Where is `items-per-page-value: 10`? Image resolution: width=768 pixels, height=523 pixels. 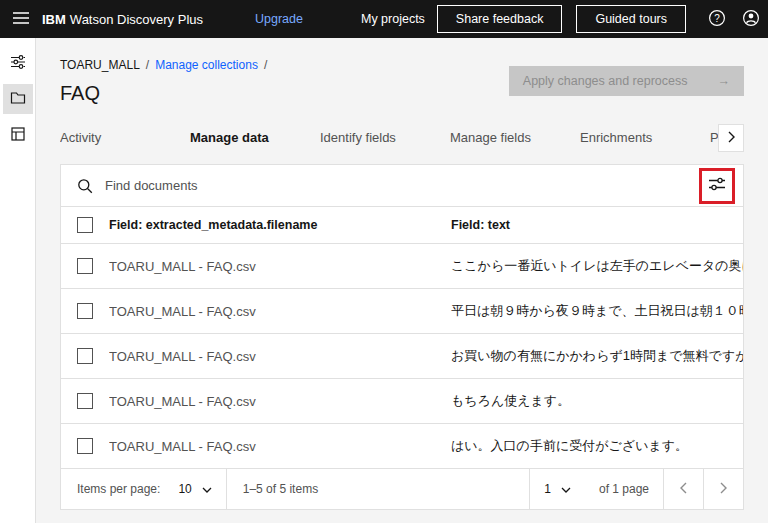
items-per-page-value: 10 is located at coordinates (184, 489).